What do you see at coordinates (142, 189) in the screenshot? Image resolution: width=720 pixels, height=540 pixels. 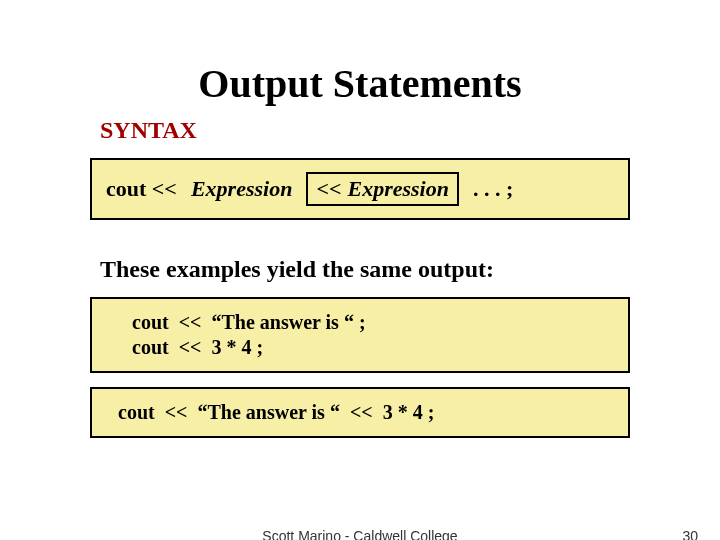 I see `syntax-prefix-plain: cout <<` at bounding box center [142, 189].